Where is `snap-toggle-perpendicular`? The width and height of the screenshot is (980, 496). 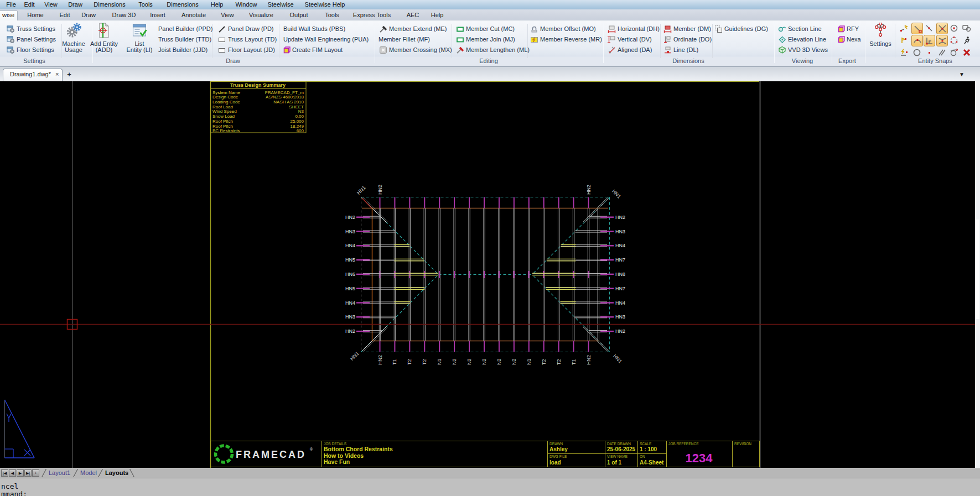 snap-toggle-perpendicular is located at coordinates (930, 41).